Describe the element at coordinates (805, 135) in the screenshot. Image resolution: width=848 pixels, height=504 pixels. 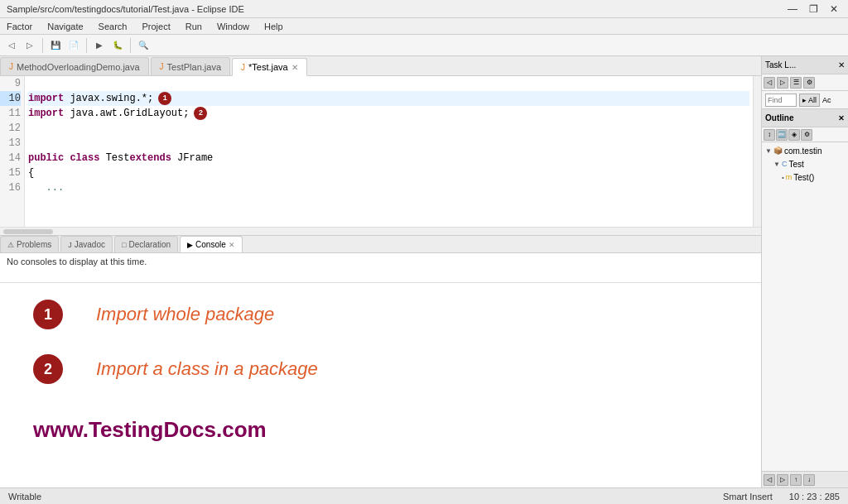
I see `outline-toolbar: ↕ 🔤 ◈ ⚙` at that location.